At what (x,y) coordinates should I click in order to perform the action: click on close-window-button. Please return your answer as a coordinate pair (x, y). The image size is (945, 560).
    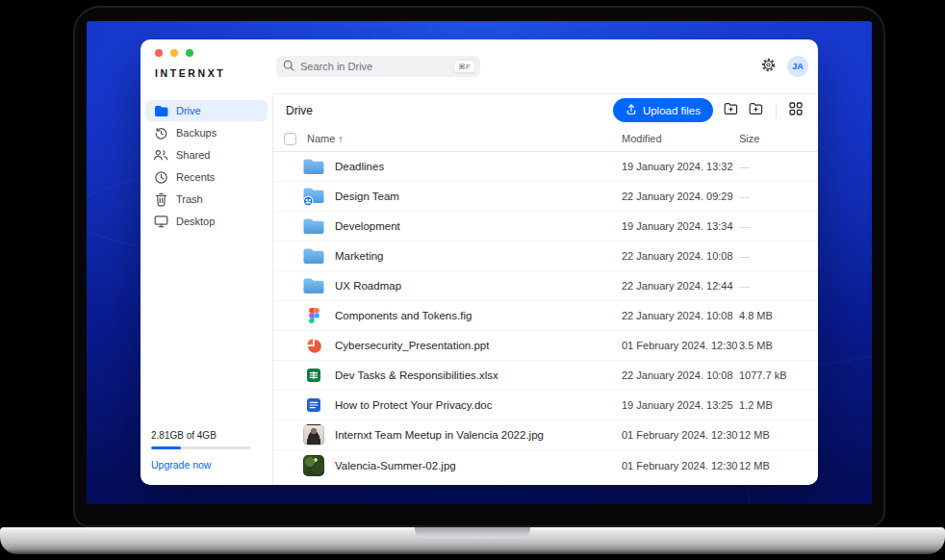
    Looking at the image, I should click on (159, 53).